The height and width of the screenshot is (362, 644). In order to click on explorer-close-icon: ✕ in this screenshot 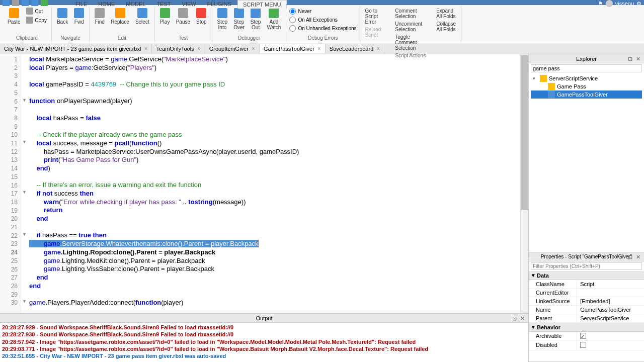, I will do `click(639, 59)`.